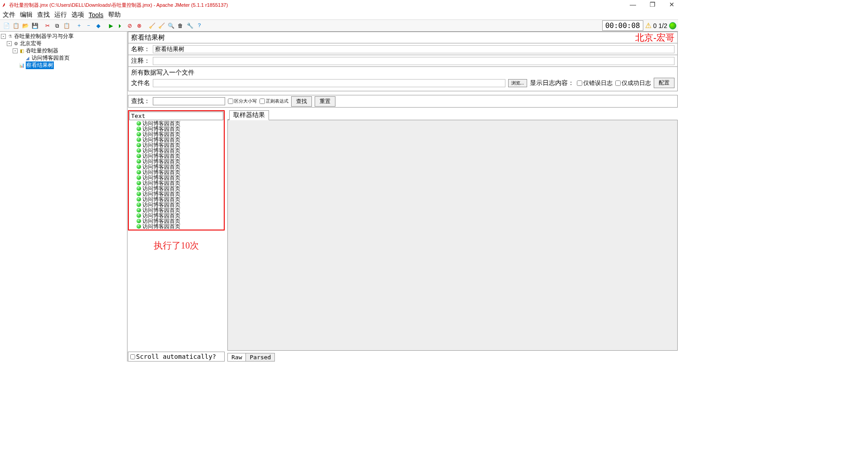 This screenshot has height=470, width=868. Describe the element at coordinates (552, 83) in the screenshot. I see `showlog-label: 显示日志内容：` at that location.